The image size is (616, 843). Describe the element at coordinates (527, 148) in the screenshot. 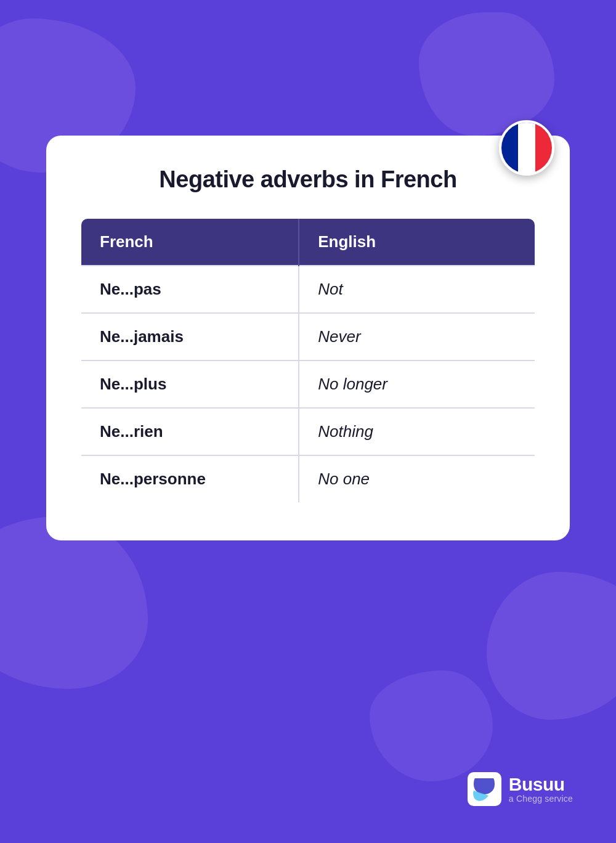

I see `french-flag-icon` at that location.